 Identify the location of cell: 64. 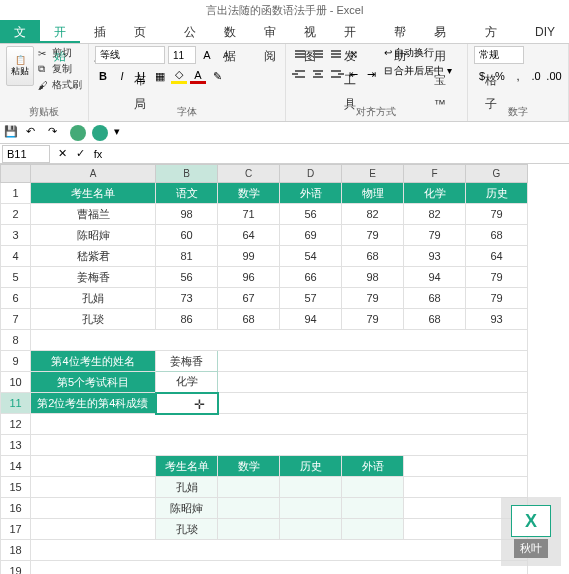
(249, 236).